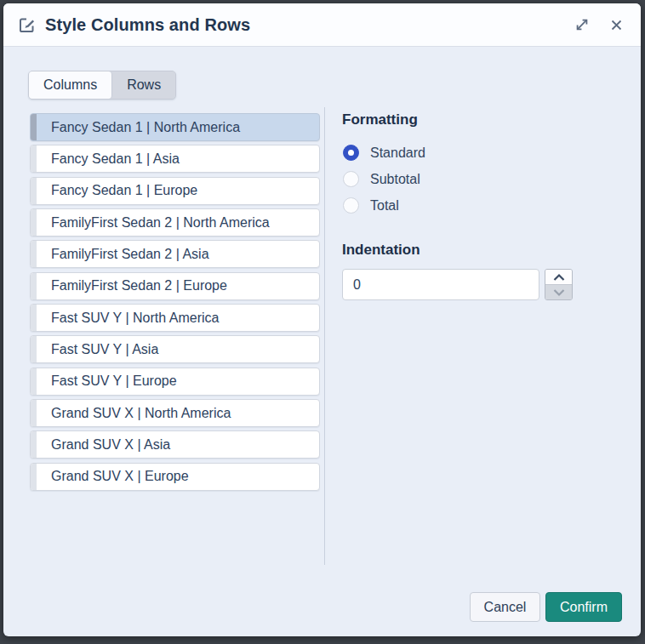 This screenshot has height=644, width=645. What do you see at coordinates (144, 85) in the screenshot?
I see `tab-rows: Rows` at bounding box center [144, 85].